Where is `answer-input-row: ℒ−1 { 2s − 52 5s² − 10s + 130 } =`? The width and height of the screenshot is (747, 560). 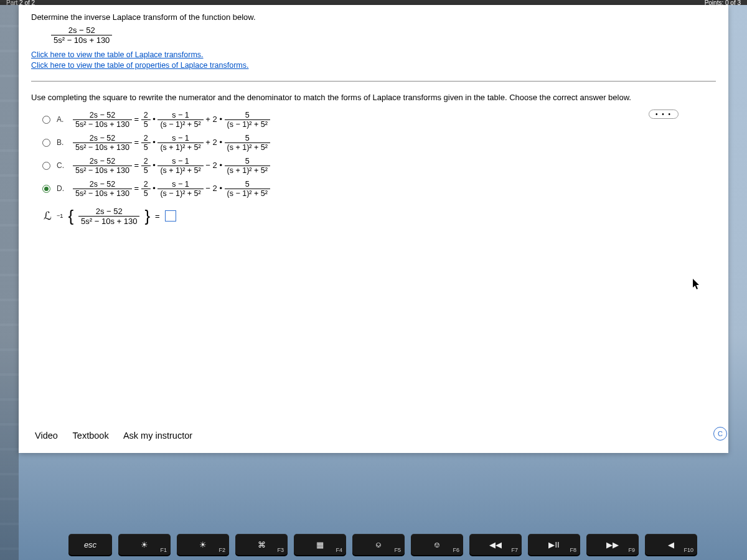
answer-input-row: ℒ−1 { 2s − 52 5s² − 10s + 130 } = is located at coordinates (380, 217).